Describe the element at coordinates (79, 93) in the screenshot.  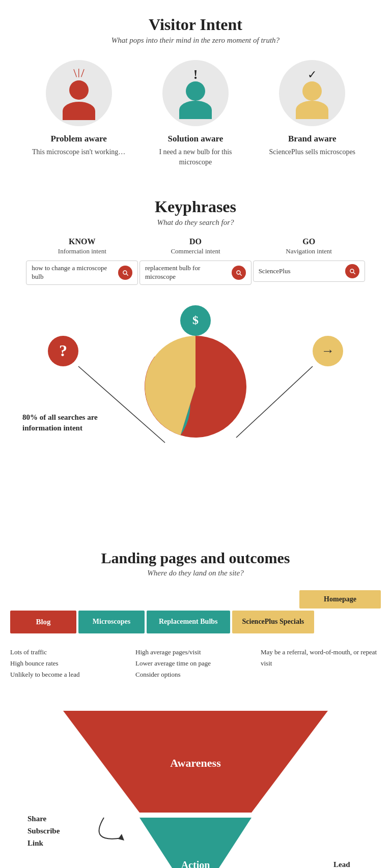
I see `avatar-icon-problem: | | |` at that location.